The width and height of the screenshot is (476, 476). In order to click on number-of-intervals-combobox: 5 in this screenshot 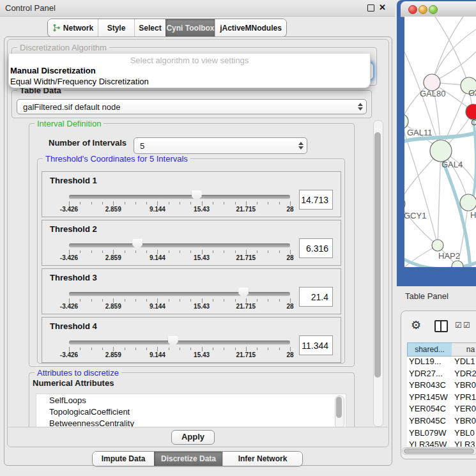, I will do `click(220, 146)`.